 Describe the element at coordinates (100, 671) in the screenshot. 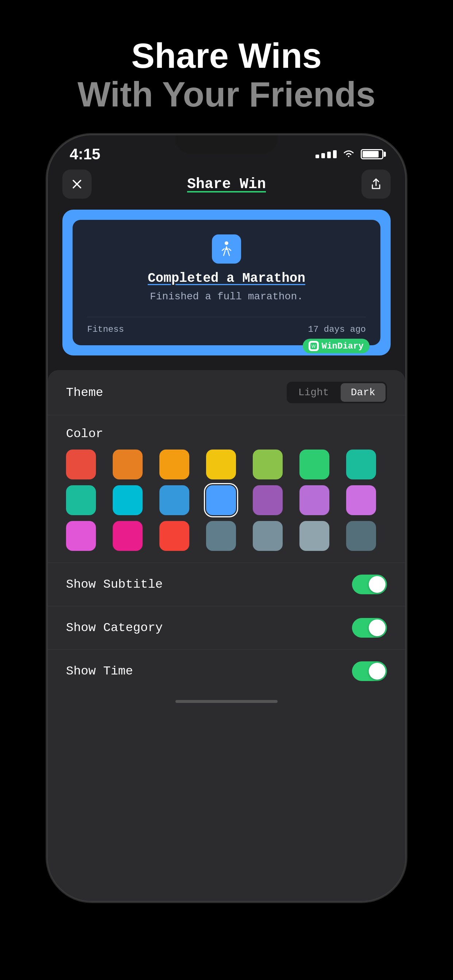

I see `show-time-label: Show Time` at that location.